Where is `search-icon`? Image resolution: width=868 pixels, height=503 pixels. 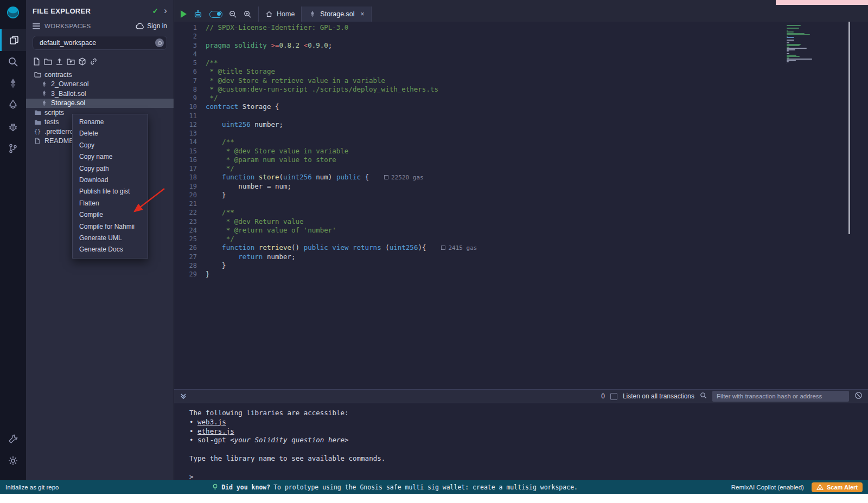 search-icon is located at coordinates (13, 62).